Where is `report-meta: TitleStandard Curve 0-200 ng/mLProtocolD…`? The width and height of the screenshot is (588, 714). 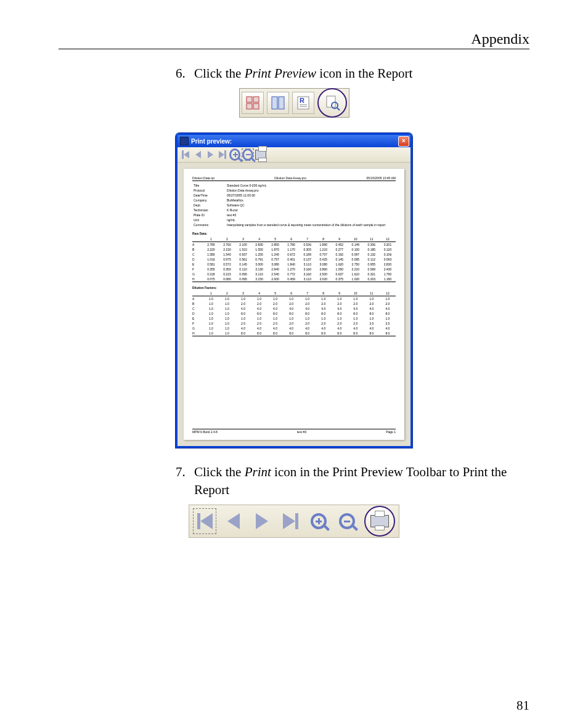 report-meta: TitleStandard Curve 0-200 ng/mLProtocolD… is located at coordinates (291, 205).